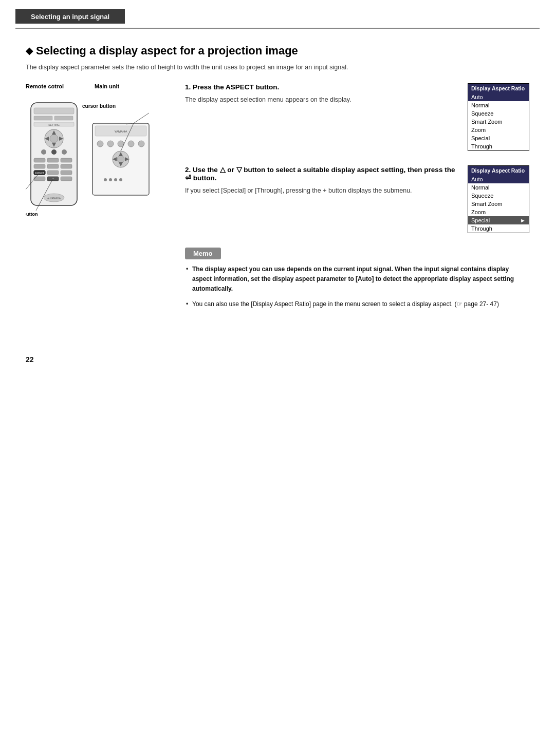  What do you see at coordinates (357, 117) in the screenshot?
I see `step-1-block: 1. Press the ASPECT button. The display …` at bounding box center [357, 117].